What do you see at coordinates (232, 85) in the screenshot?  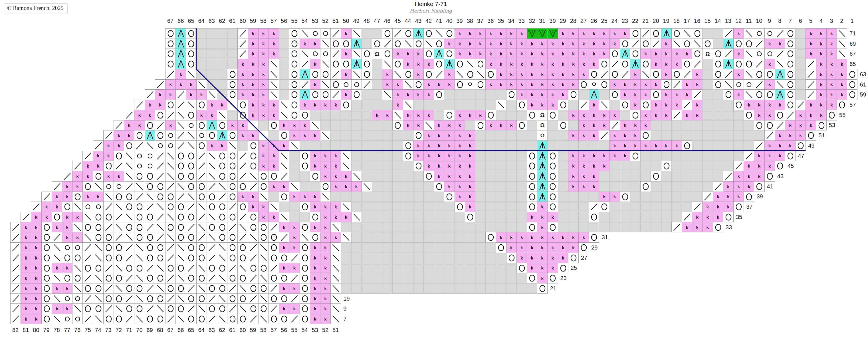 I see `chart-cell-r61-c61` at bounding box center [232, 85].